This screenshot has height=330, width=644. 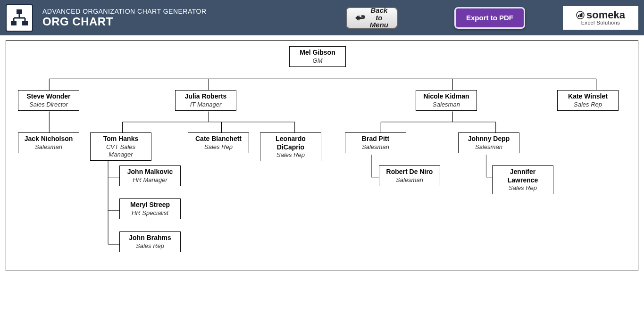 What do you see at coordinates (446, 97) in the screenshot?
I see `node-name: Nicole Kidman` at bounding box center [446, 97].